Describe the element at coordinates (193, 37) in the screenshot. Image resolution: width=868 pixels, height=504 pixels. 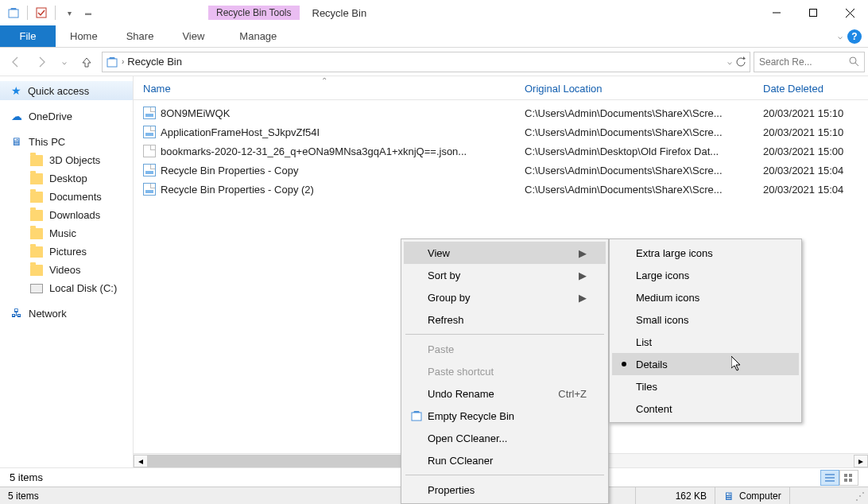
I see `tab-view: View` at that location.